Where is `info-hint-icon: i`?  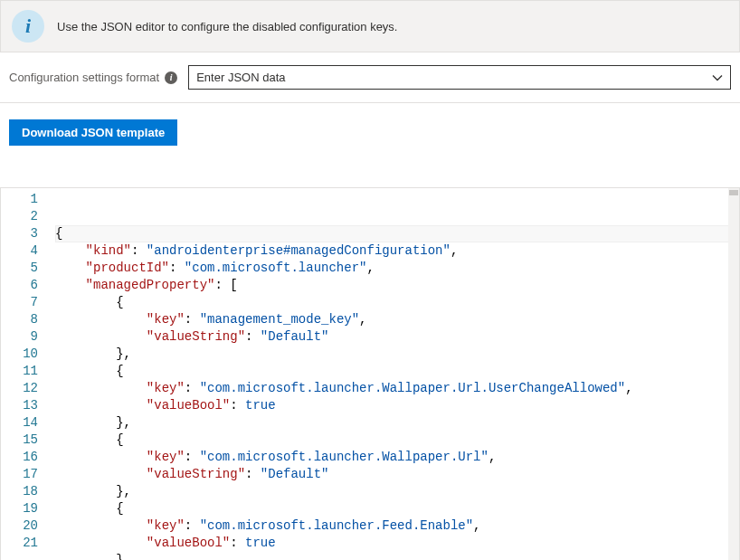
info-hint-icon: i is located at coordinates (171, 78).